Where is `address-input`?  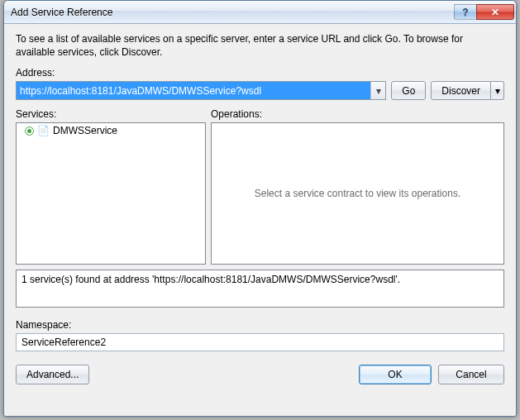
address-input is located at coordinates (193, 91).